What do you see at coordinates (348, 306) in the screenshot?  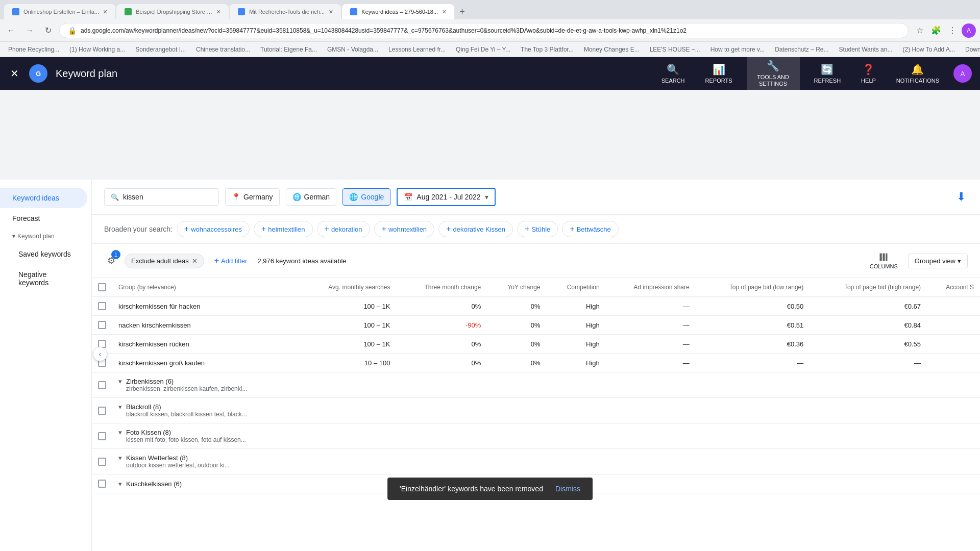 I see `cell-avg-0: 100 – 1K` at bounding box center [348, 306].